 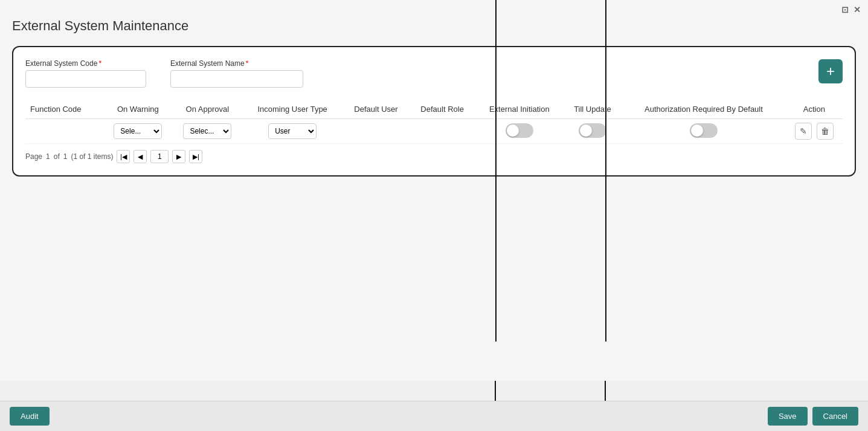 I want to click on table-header-row: Function Code On Warning On Approval Inc…, so click(x=434, y=109).